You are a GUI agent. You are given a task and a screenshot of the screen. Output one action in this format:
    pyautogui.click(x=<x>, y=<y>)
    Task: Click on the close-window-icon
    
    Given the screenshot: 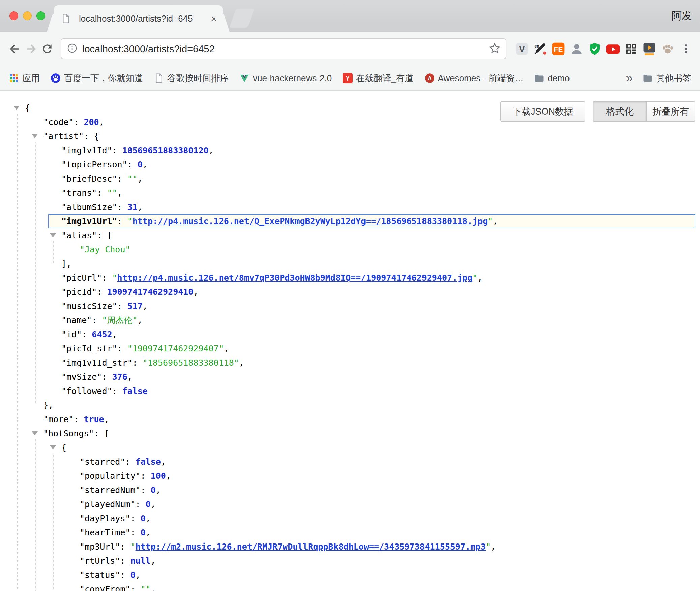 What is the action you would take?
    pyautogui.click(x=14, y=16)
    